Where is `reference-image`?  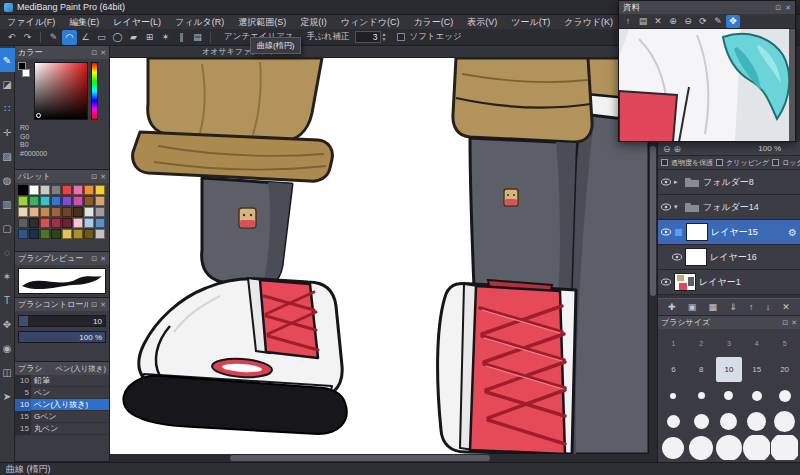 reference-image is located at coordinates (707, 85).